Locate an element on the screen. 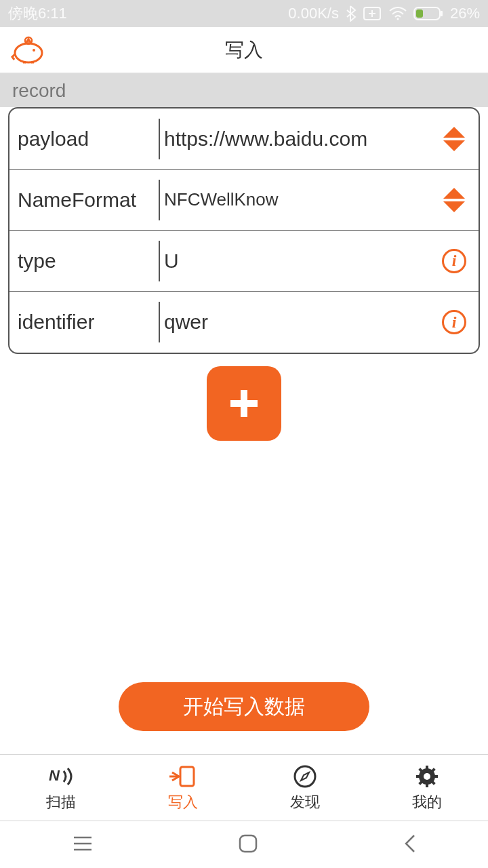  start-write-button: 开始写入数据 is located at coordinates (244, 707).